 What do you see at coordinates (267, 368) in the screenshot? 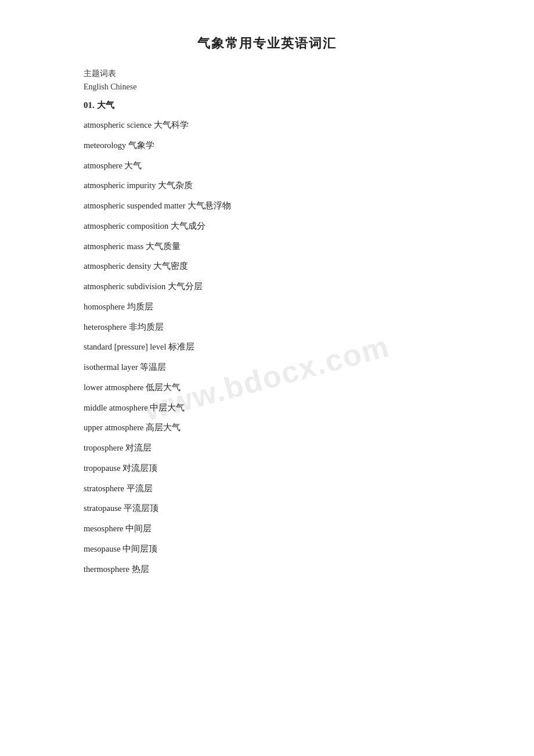
I see `vocab-item: isothermal layer 等温层` at bounding box center [267, 368].